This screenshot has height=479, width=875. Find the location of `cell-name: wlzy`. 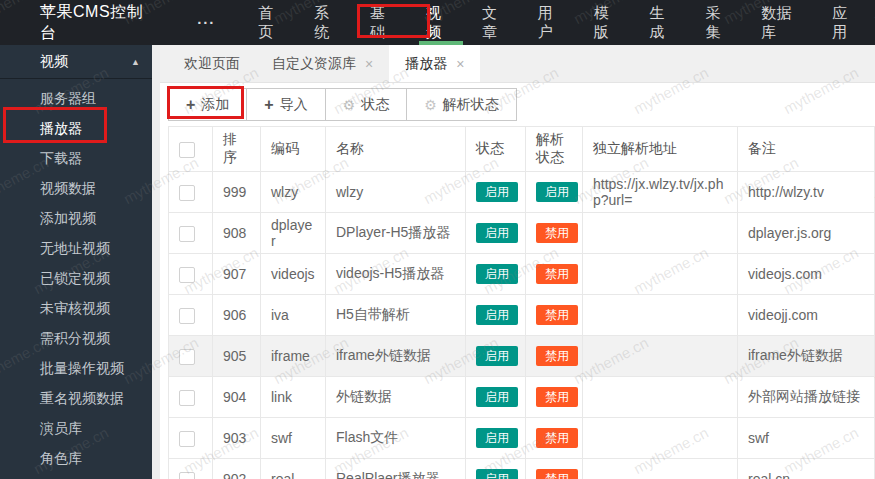

cell-name: wlzy is located at coordinates (396, 192).